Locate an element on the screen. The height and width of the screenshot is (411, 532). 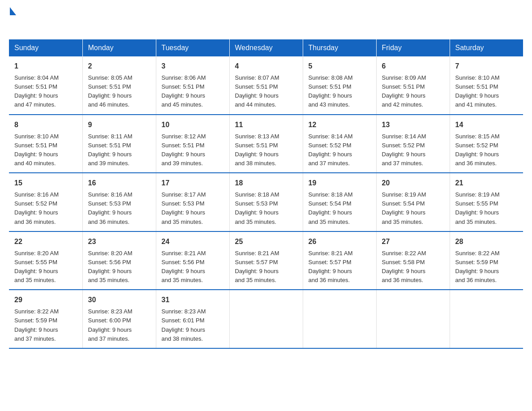
logo-blue-text is located at coordinates (9, 22).